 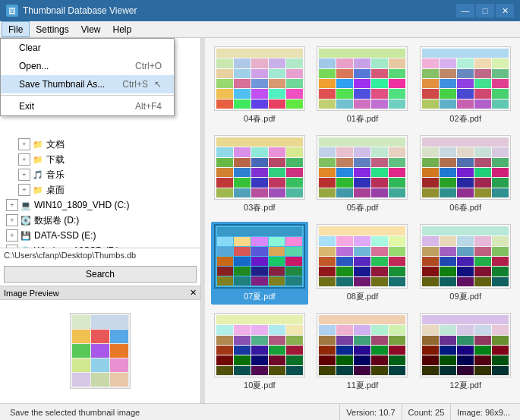 I want to click on preview-header: Image Preview ✕, so click(x=100, y=293).